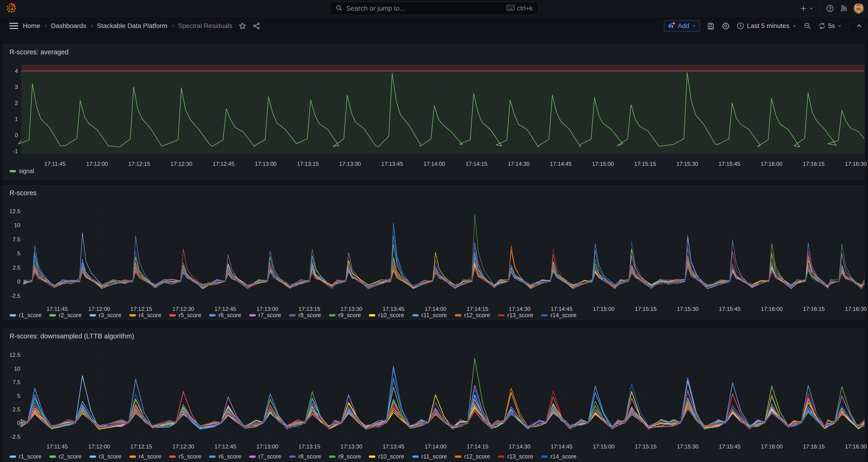  Describe the element at coordinates (32, 26) in the screenshot. I see `breadcrumb-home: Home` at that location.